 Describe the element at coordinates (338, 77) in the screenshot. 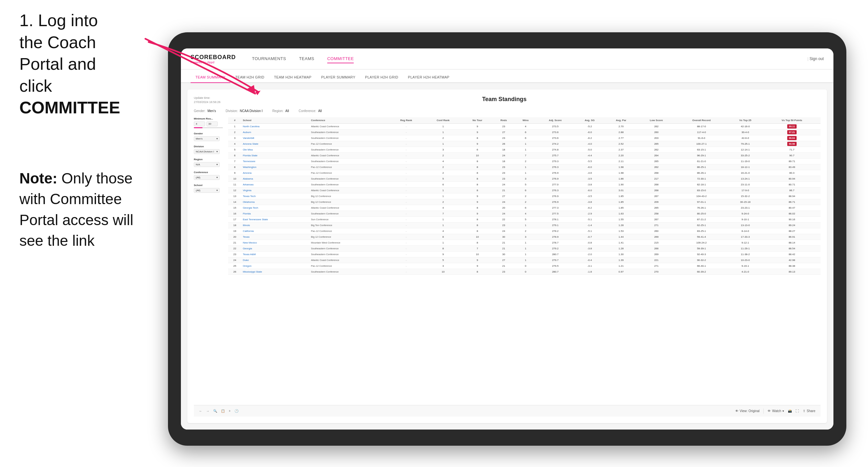

I see `sub-nav-player-summary: PLAYER SUMMARY` at that location.